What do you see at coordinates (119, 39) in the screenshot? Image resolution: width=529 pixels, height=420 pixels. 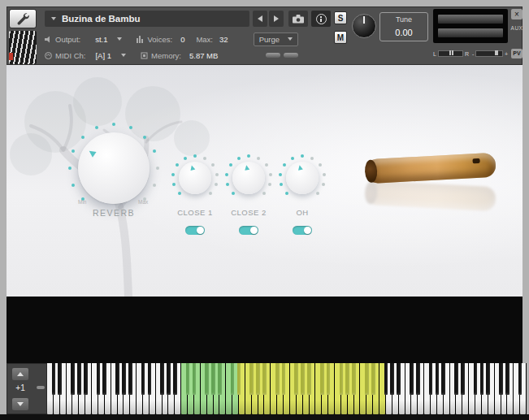 I see `output-dropdown-caret-icon` at bounding box center [119, 39].